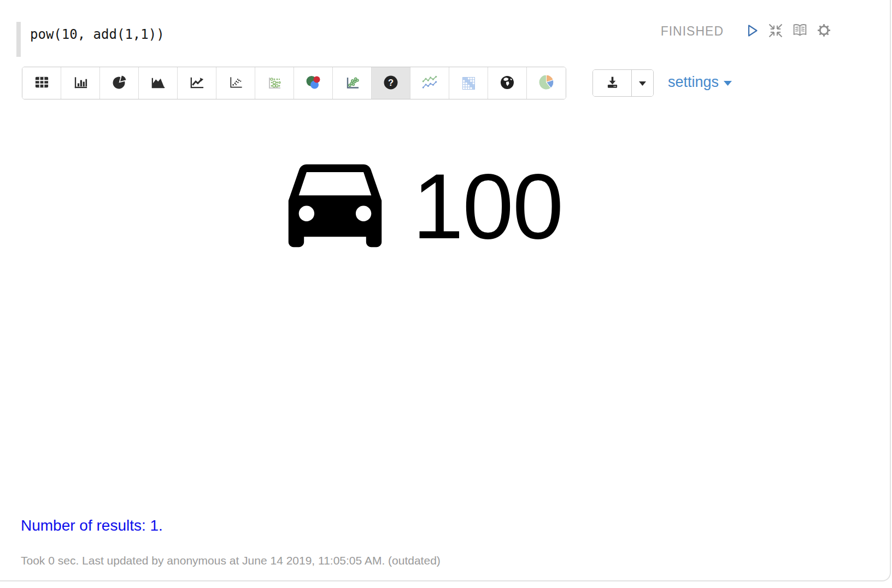 The image size is (892, 588). Describe the element at coordinates (824, 31) in the screenshot. I see `paragraph-settings-button` at that location.